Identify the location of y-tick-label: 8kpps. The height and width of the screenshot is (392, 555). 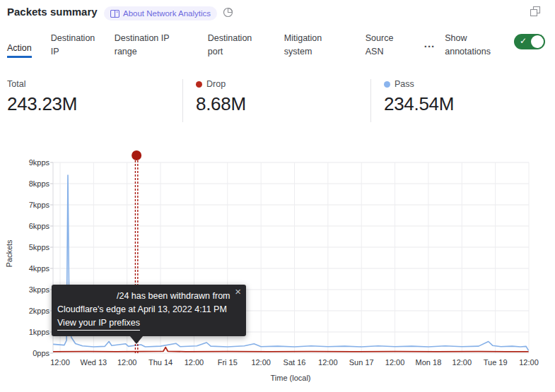
(40, 184).